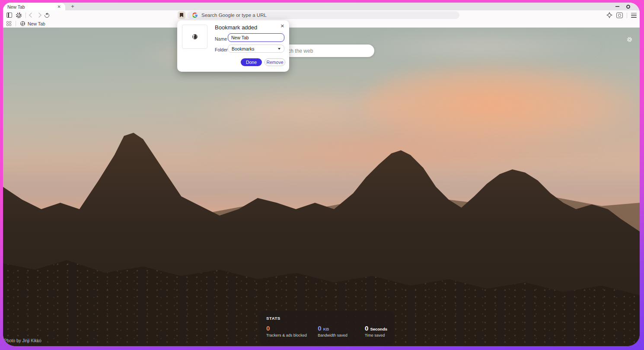 The image size is (644, 350). I want to click on folder-dropdown-value: Bookmarks, so click(243, 49).